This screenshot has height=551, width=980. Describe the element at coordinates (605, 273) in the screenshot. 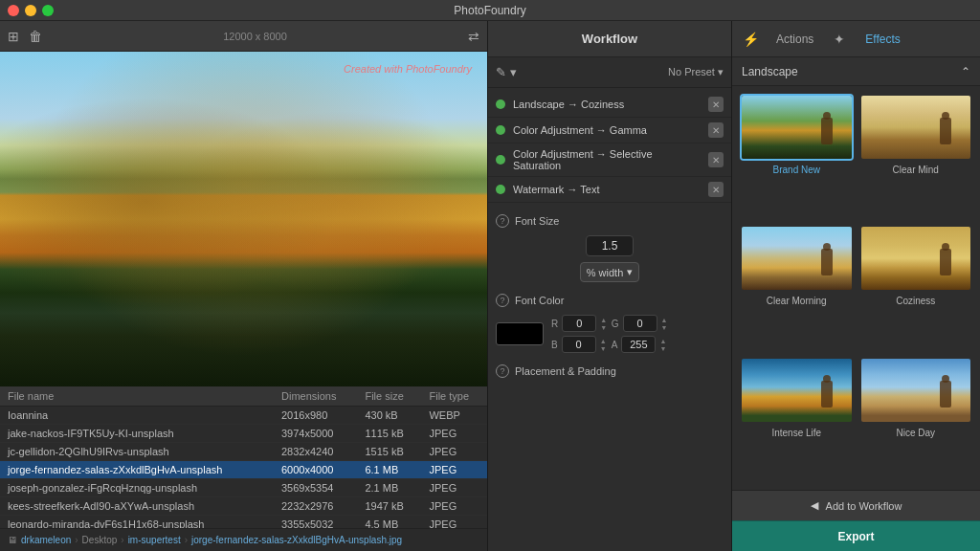

I see `font-unit-label: % width` at that location.